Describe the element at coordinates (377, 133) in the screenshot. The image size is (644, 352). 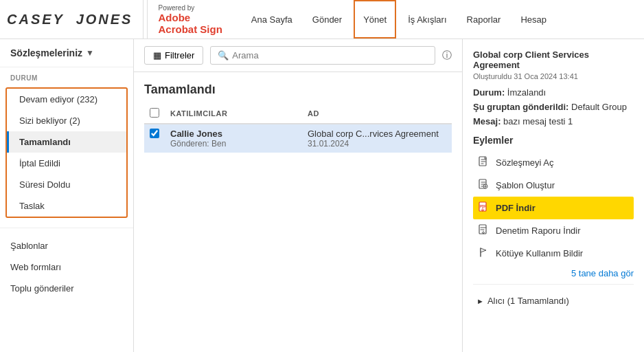
I see `doc-name: Global corp C...rvices Agreement` at that location.